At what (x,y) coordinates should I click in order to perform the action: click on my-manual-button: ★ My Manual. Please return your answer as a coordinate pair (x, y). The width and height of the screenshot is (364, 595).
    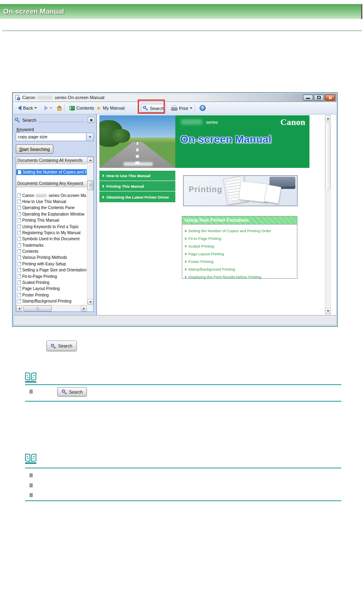
    Looking at the image, I should click on (110, 108).